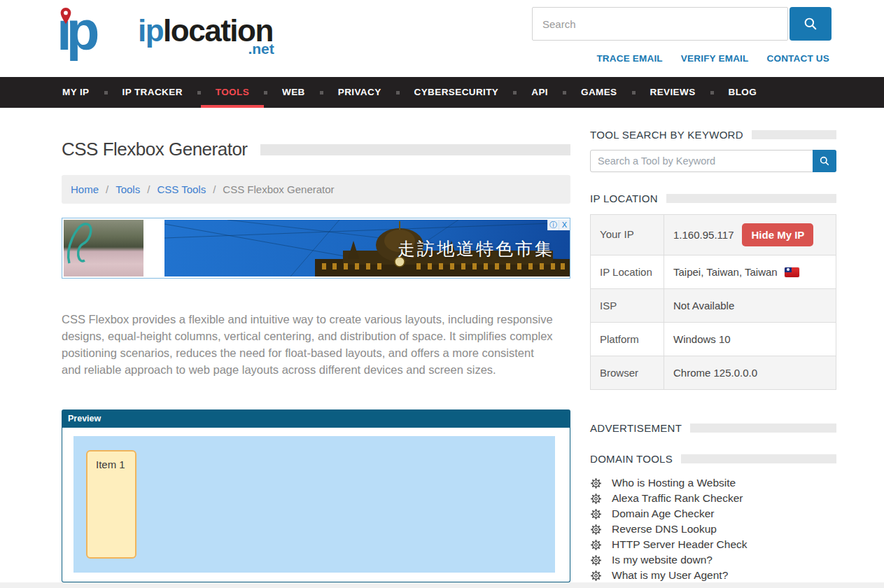  What do you see at coordinates (713, 306) in the screenshot?
I see `table-row: ISP Not Available` at bounding box center [713, 306].